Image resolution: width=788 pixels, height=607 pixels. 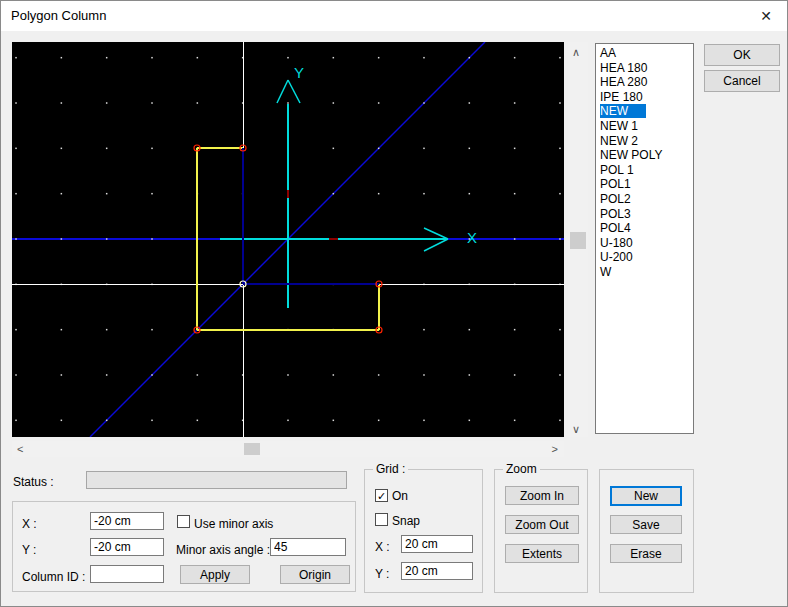 I want to click on actions-groupbox: New Save Erase, so click(x=646, y=531).